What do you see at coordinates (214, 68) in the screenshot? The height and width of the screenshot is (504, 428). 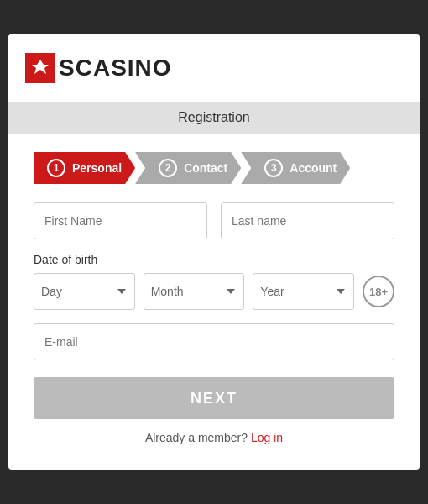 I see `logo-section: SCASINO` at bounding box center [214, 68].